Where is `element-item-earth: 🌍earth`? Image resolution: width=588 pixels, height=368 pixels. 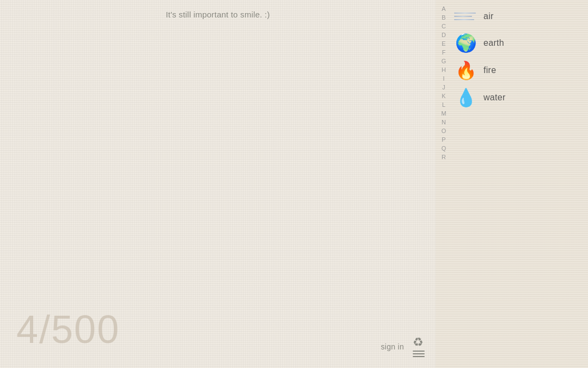
element-item-earth: 🌍earth is located at coordinates (520, 43).